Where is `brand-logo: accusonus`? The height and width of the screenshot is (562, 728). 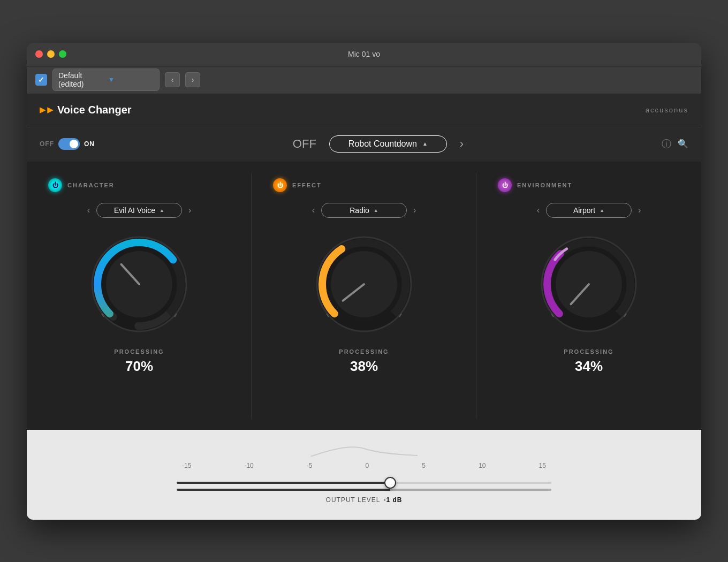 brand-logo: accusonus is located at coordinates (667, 110).